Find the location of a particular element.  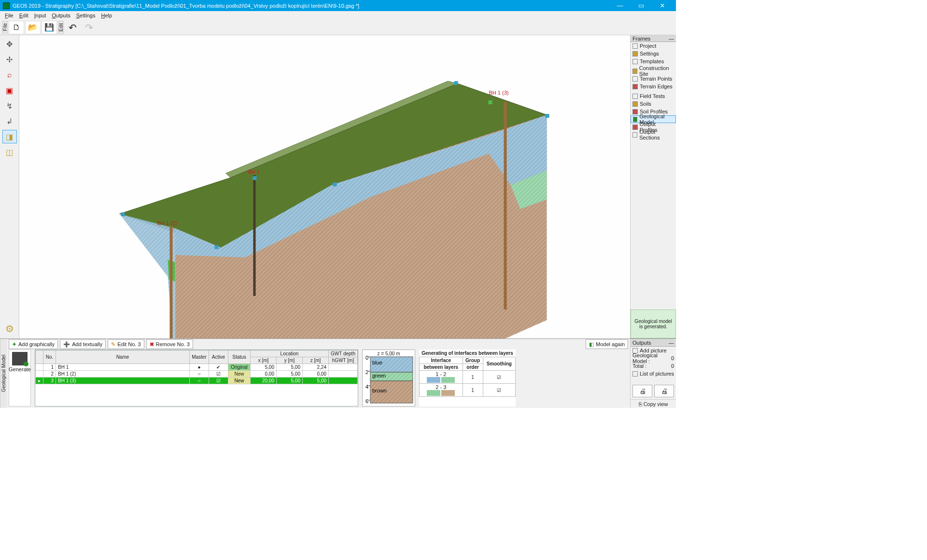

plus-icon: ➕ is located at coordinates (67, 345).